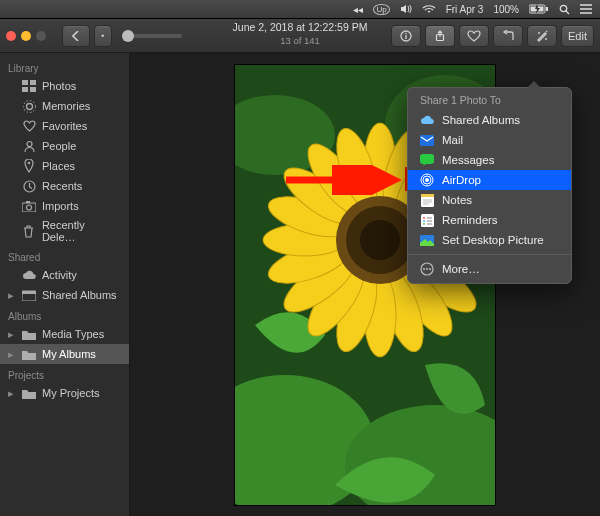  Describe the element at coordinates (29, 231) in the screenshot. I see `trash-icon` at that location.